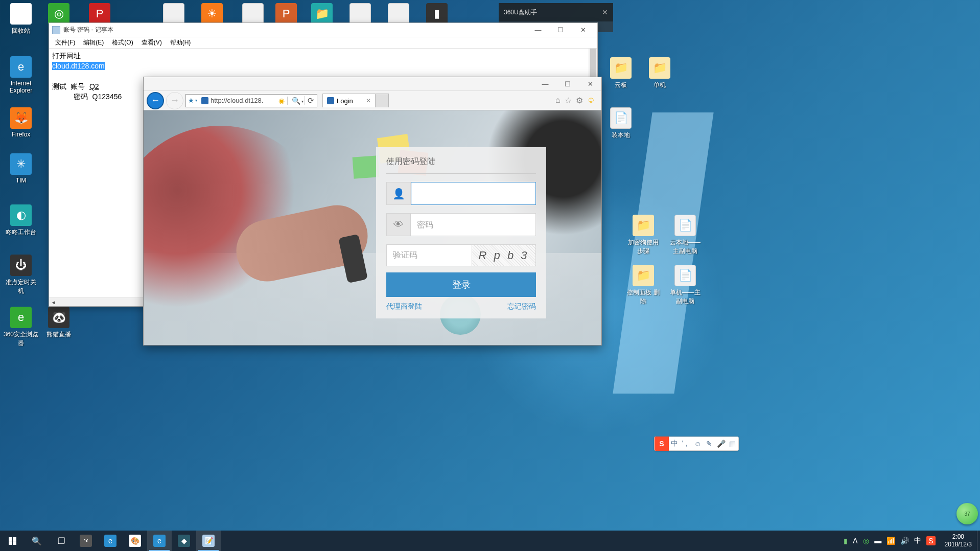  I want to click on taskbar-clock: 2:00 2018/12/3, so click(959, 541).